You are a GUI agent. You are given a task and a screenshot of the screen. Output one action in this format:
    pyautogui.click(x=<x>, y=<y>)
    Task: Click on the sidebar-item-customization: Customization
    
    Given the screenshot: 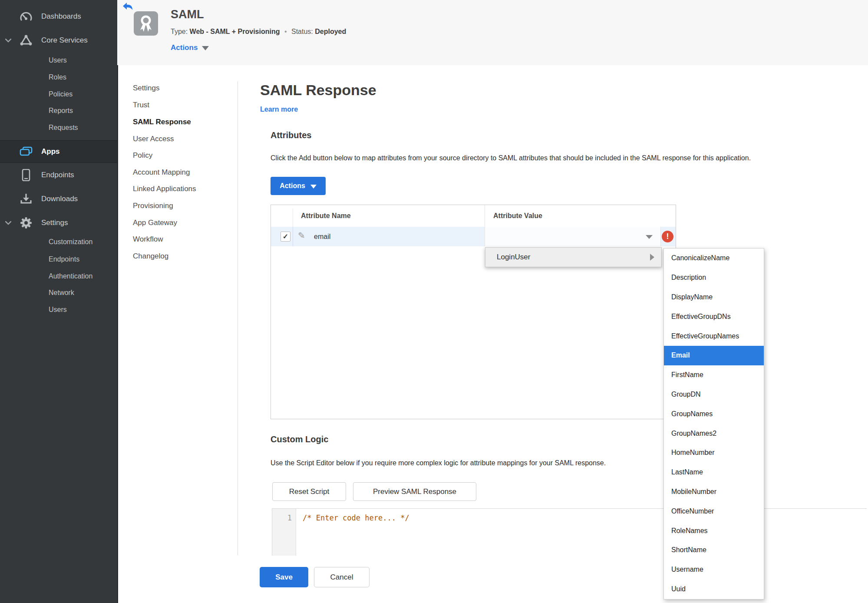 What is the action you would take?
    pyautogui.click(x=70, y=242)
    